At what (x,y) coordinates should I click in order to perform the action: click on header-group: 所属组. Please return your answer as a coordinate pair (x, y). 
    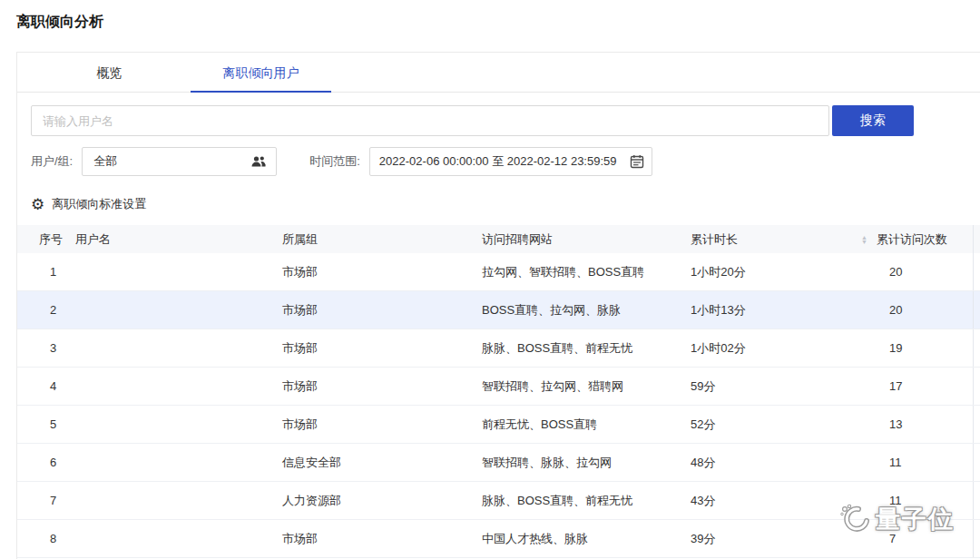
    Looking at the image, I should click on (382, 240).